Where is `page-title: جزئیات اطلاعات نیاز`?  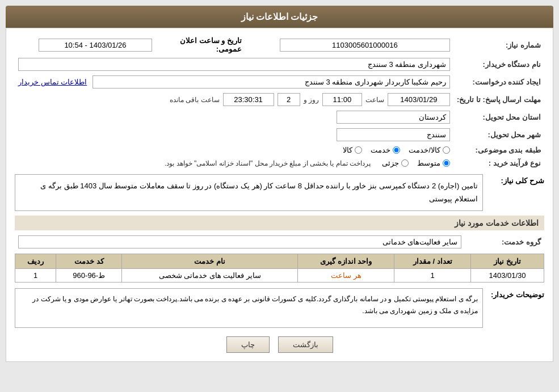
page-title: جزئیات اطلاعات نیاز is located at coordinates (280, 17).